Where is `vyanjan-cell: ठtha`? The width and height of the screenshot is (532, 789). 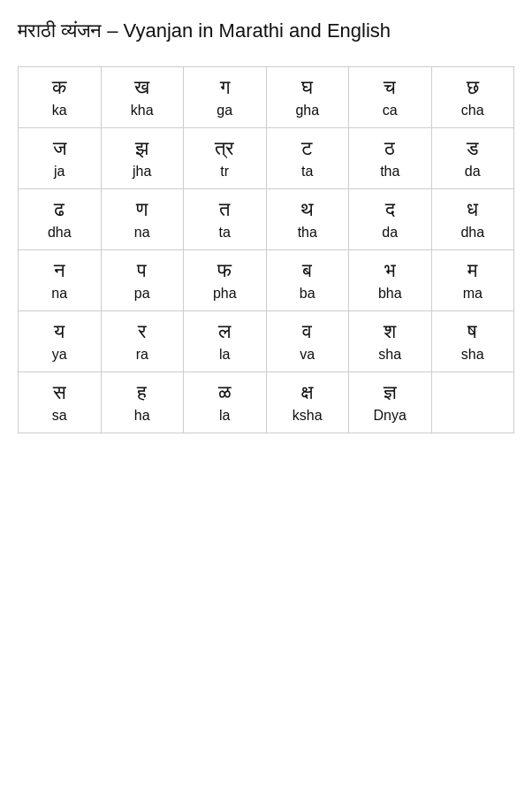 vyanjan-cell: ठtha is located at coordinates (391, 157).